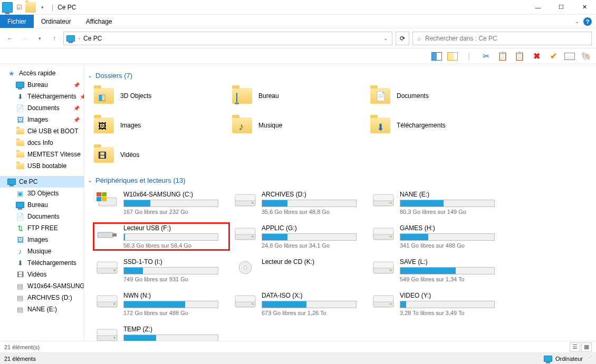 The image size is (596, 364). Describe the element at coordinates (437, 56) in the screenshot. I see `preview-pane-icon` at that location.